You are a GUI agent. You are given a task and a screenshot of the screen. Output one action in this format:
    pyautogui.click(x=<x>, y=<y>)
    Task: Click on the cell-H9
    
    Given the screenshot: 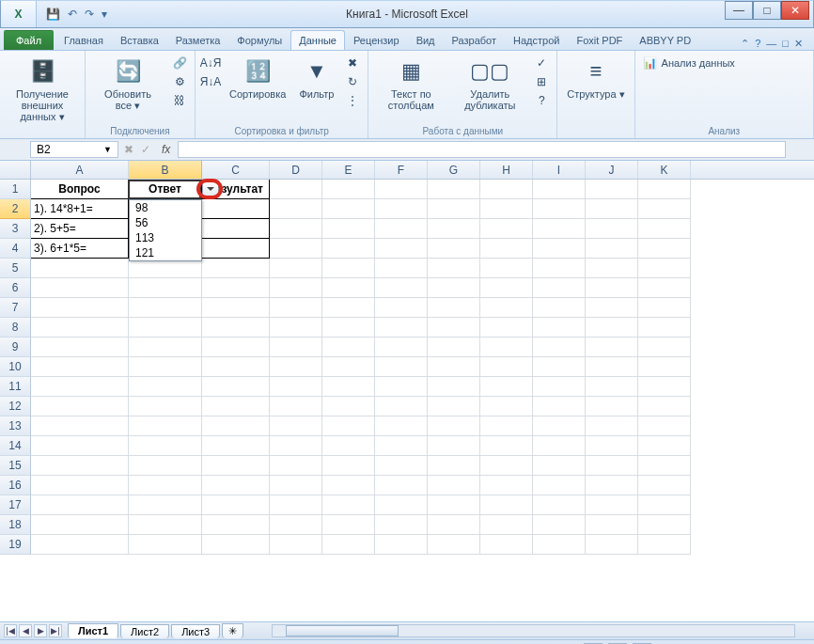 What is the action you would take?
    pyautogui.click(x=507, y=348)
    